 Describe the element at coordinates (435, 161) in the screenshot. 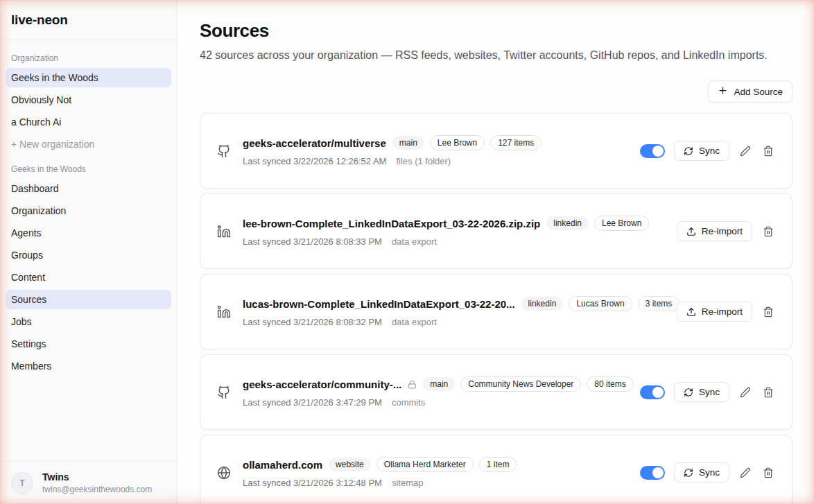

I see `source-sub-row: Last synced 3/22/2026 12:26:52 AM files …` at that location.